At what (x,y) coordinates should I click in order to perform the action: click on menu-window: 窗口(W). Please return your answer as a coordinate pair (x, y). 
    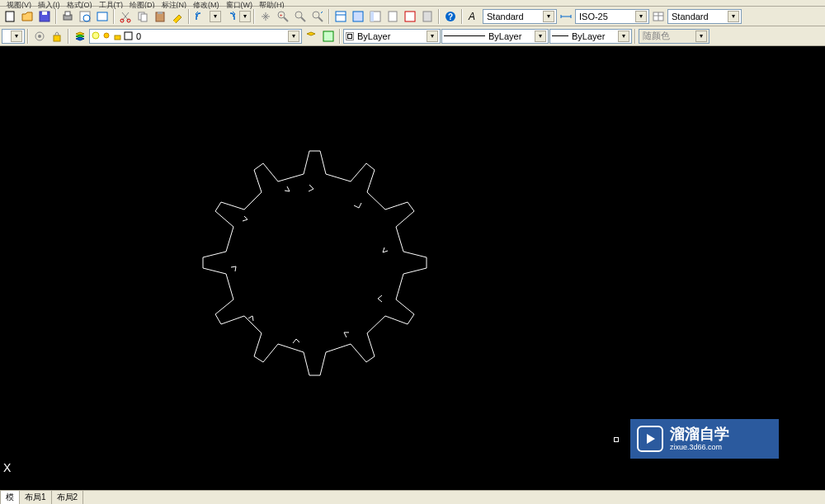
    Looking at the image, I should click on (239, 3).